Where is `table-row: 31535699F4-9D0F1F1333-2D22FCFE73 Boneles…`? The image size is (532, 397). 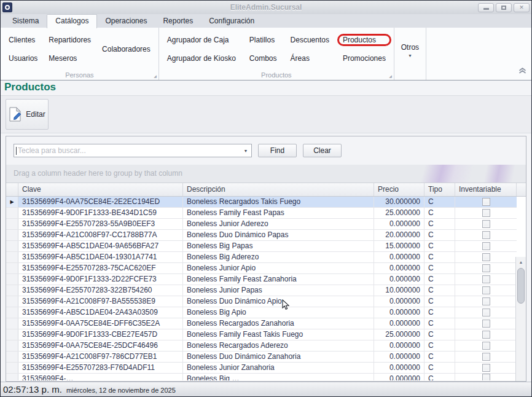 table-row: 31535699F4-9D0F1F1333-2D22FCFE73 Boneles… is located at coordinates (262, 280).